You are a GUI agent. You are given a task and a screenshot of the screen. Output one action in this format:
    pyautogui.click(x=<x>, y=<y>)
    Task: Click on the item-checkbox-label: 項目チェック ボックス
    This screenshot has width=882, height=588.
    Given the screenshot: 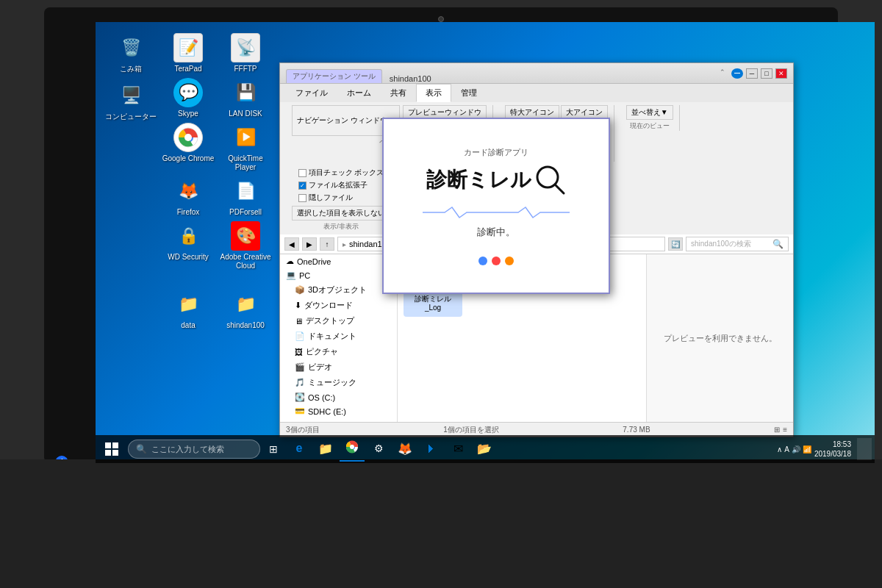 What is the action you would take?
    pyautogui.click(x=347, y=173)
    